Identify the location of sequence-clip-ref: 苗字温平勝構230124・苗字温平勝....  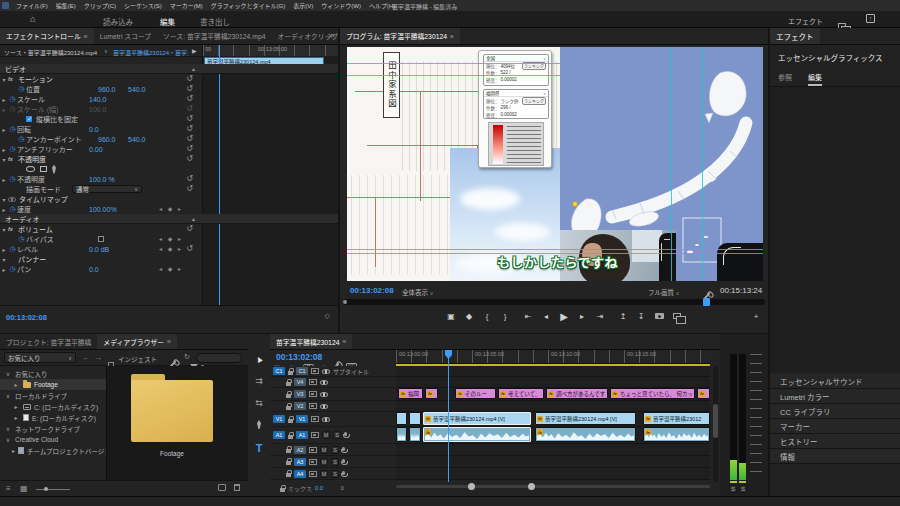
(150, 52).